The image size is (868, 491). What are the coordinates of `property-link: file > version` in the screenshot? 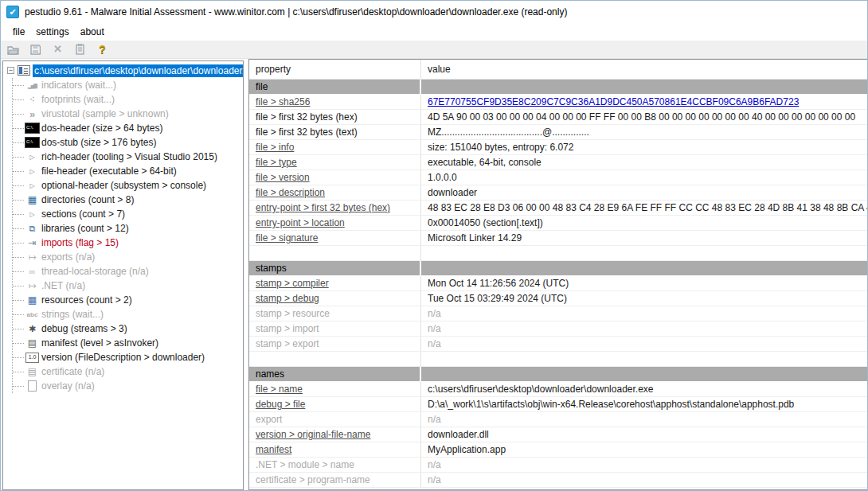 It's located at (283, 177).